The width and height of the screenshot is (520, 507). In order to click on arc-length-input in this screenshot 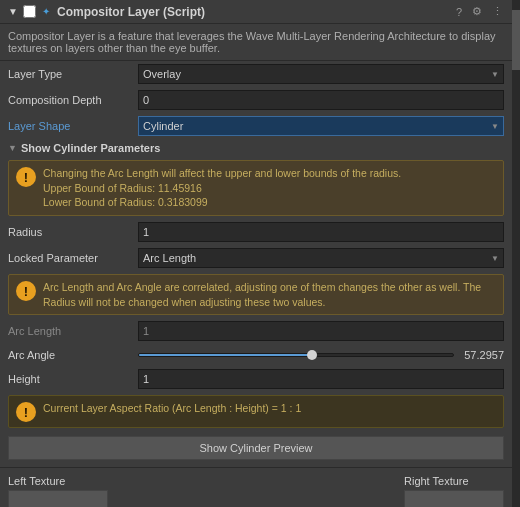, I will do `click(321, 331)`.